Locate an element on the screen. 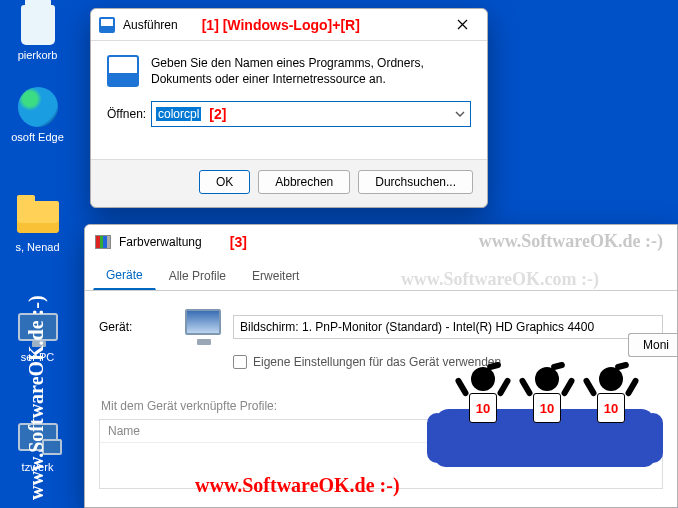 This screenshot has height=508, width=678. run-button-row: OK Abbrechen Durchsuchen... is located at coordinates (289, 181).